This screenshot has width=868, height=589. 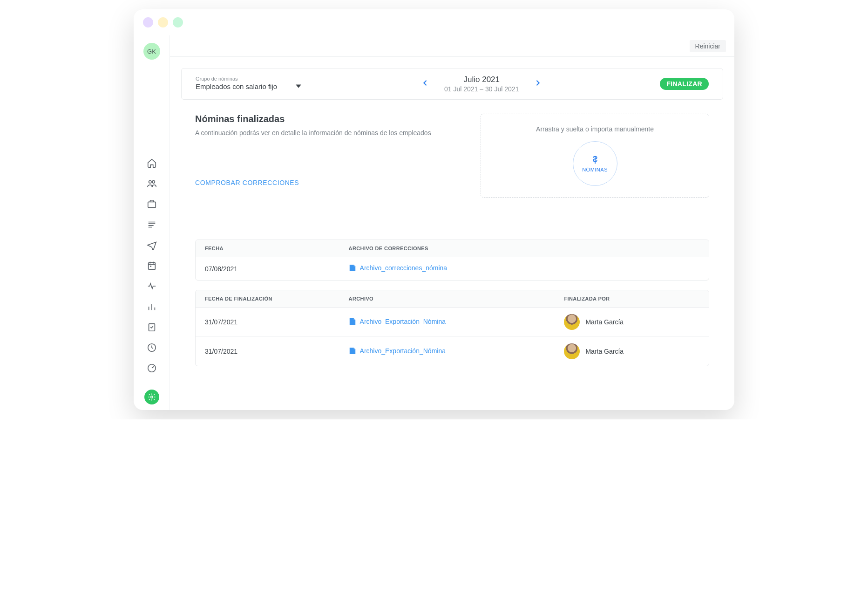 What do you see at coordinates (329, 119) in the screenshot?
I see `section-title: Nóminas finalizadas` at bounding box center [329, 119].